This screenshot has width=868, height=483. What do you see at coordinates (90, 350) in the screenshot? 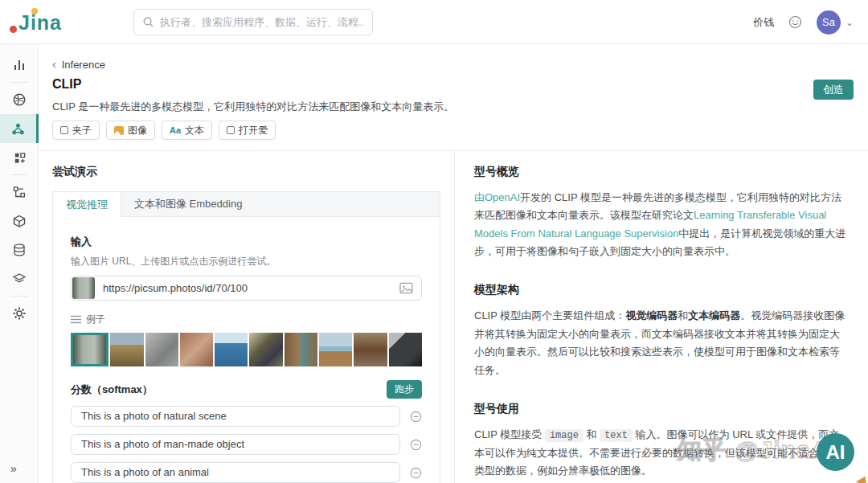
I see `example-thumb-tree-road` at bounding box center [90, 350].